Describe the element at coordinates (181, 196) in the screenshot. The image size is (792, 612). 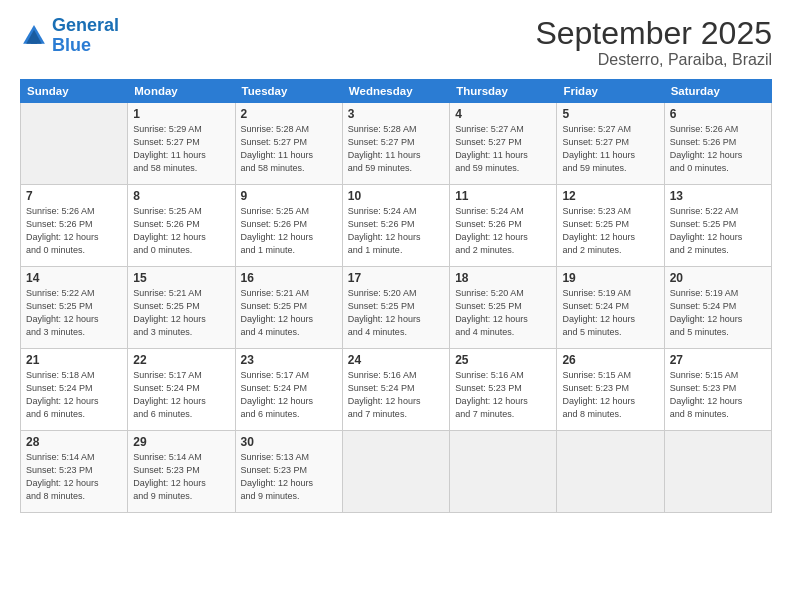
I see `day-number: 8` at that location.